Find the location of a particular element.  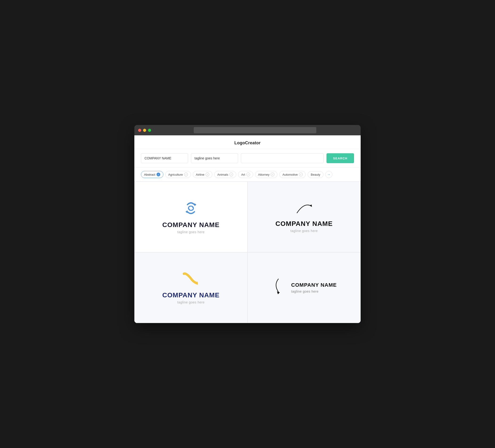

check-icon-automotive: ✓ is located at coordinates (301, 174).